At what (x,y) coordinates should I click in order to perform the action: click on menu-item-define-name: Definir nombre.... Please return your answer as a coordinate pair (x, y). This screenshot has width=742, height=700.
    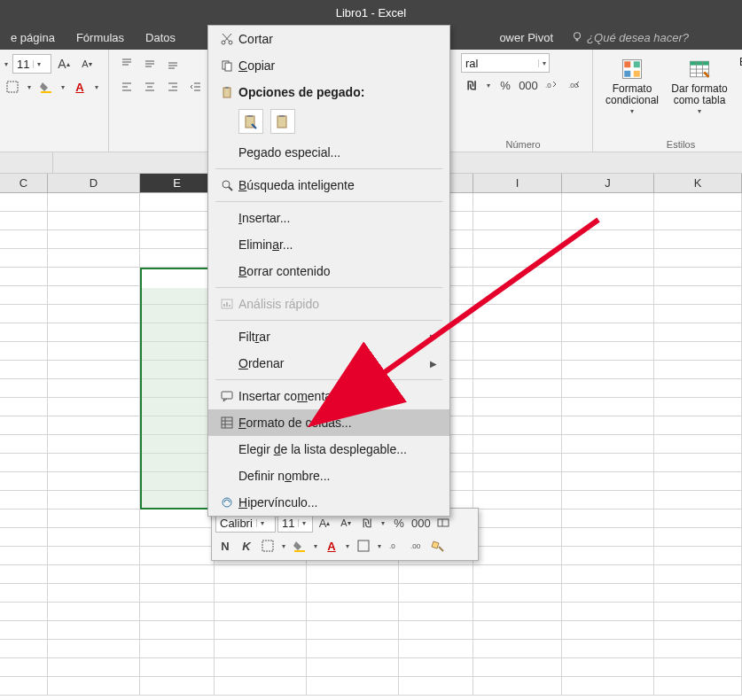
    Looking at the image, I should click on (329, 476).